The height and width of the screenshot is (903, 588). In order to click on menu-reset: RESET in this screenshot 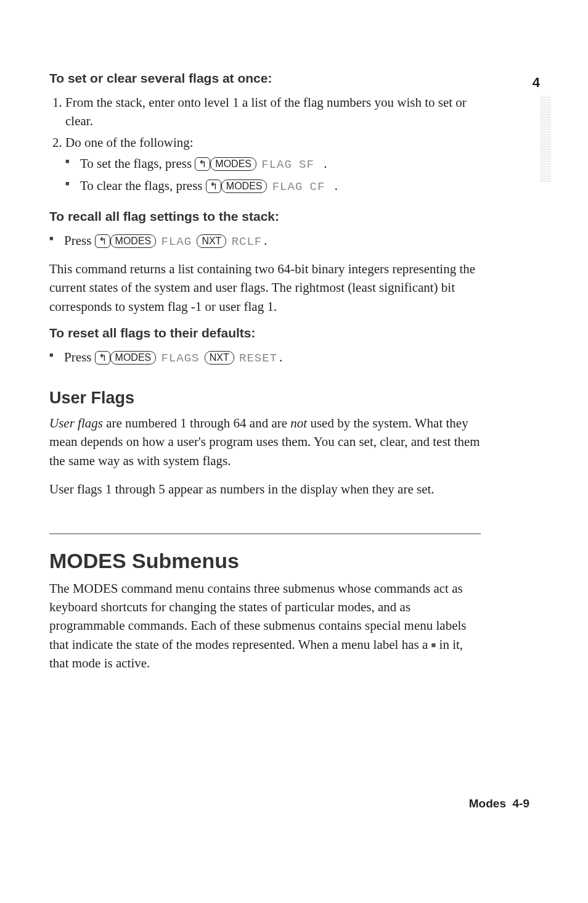, I will do `click(258, 358)`.